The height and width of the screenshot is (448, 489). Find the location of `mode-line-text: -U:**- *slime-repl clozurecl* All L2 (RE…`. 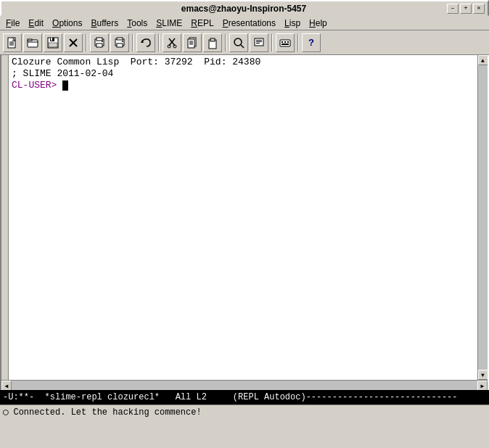

mode-line-text: -U:**- *slime-repl clozurecl* All L2 (RE… is located at coordinates (231, 397).